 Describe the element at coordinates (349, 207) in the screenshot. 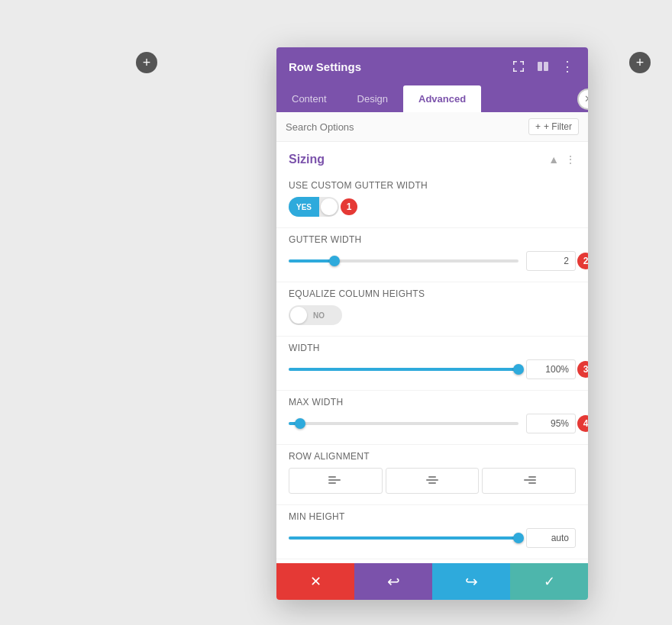

I see `badge-1: 1` at that location.